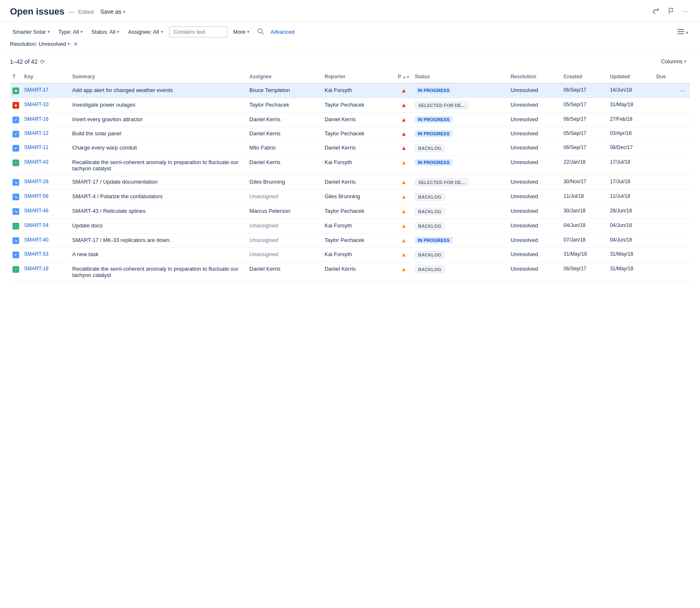 Image resolution: width=700 pixels, height=608 pixels. I want to click on issue-key-link: SMART-46, so click(36, 211).